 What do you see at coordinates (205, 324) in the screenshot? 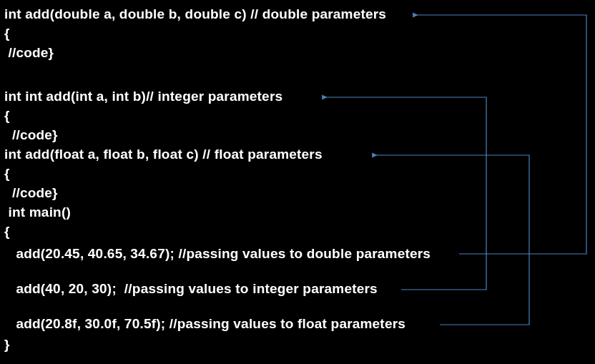
I see `code-line-call-float: add(20.8f, 30.0f, 70.5f); //passing valu…` at bounding box center [205, 324].